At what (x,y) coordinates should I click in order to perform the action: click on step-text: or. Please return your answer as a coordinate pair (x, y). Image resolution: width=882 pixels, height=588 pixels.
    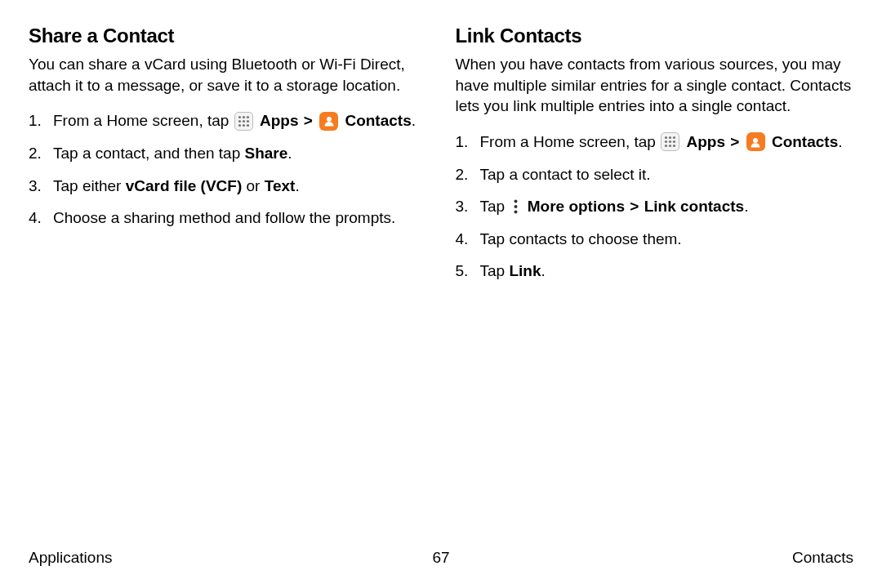
    Looking at the image, I should click on (253, 186).